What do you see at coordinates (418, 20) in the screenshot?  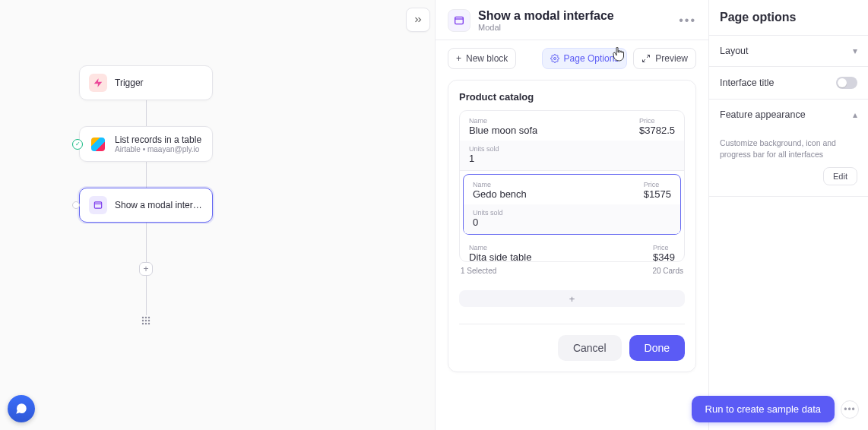 I see `collapse-panel-button` at bounding box center [418, 20].